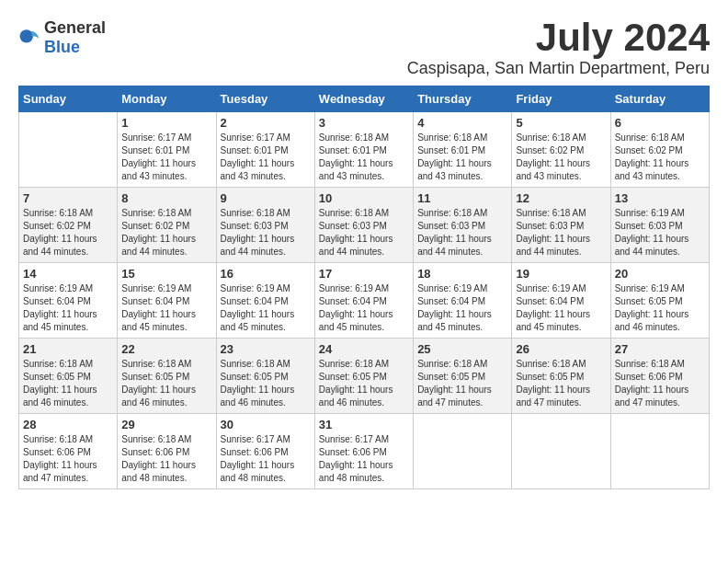 The width and height of the screenshot is (728, 563). Describe the element at coordinates (660, 301) in the screenshot. I see `day-cell: 20Sunrise: 6:19 AM Sunset: 6:05 PM Dayli…` at that location.